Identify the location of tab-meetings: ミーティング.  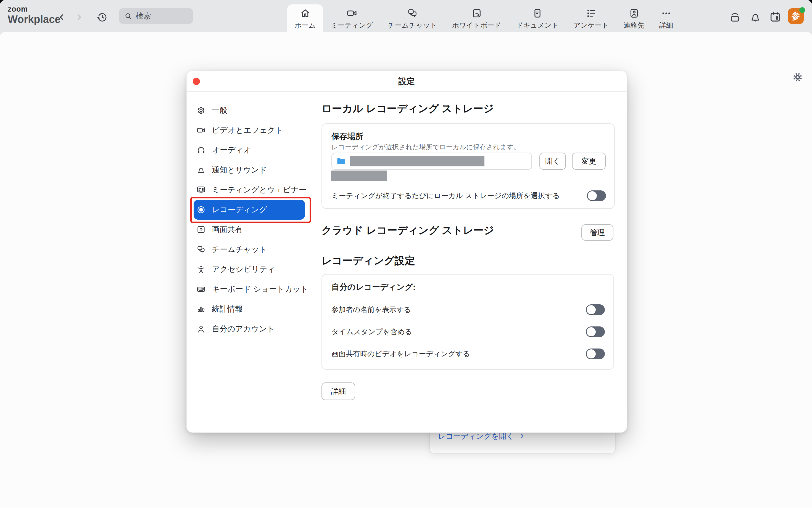
(352, 18).